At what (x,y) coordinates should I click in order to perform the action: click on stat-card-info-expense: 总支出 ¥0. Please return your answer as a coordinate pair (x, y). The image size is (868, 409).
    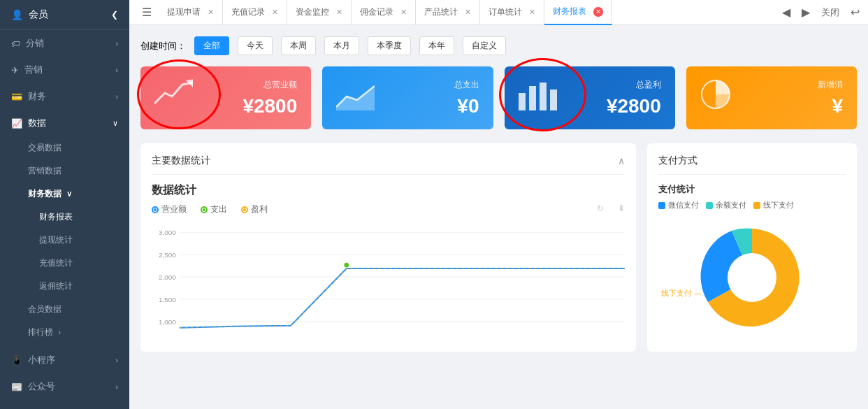
    Looking at the image, I should click on (432, 98).